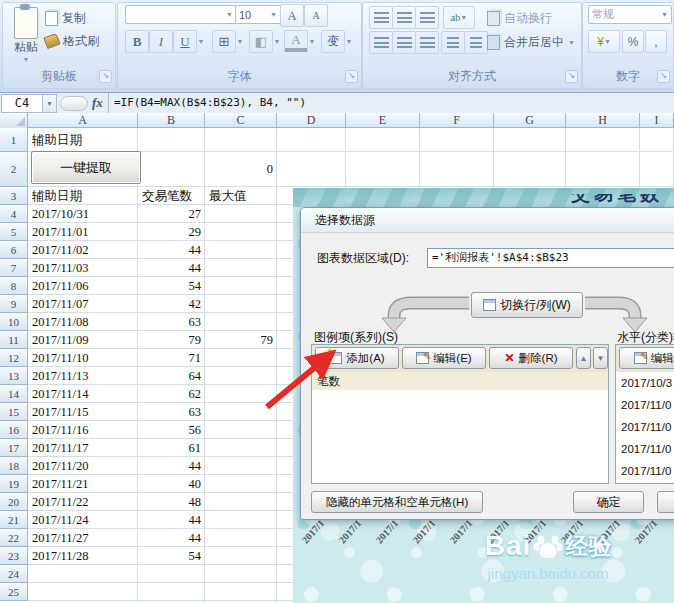 Image resolution: width=674 pixels, height=603 pixels. I want to click on cell-B5: 29, so click(172, 232).